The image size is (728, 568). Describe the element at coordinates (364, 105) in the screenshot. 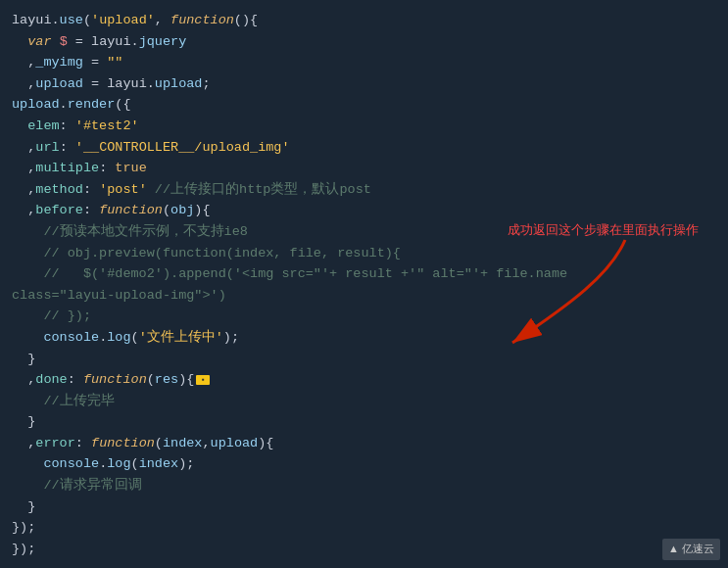

I see `code-line-5: upload.render({` at that location.